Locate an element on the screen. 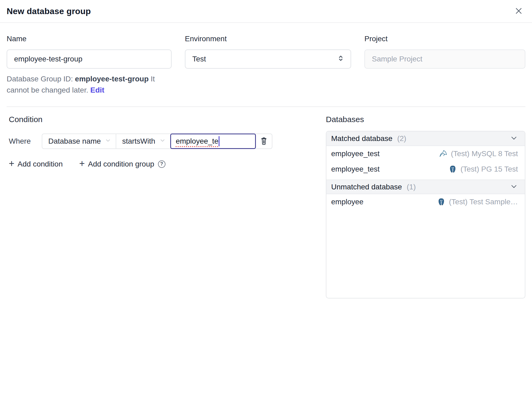 The image size is (532, 399). name-label: Name is located at coordinates (89, 39).